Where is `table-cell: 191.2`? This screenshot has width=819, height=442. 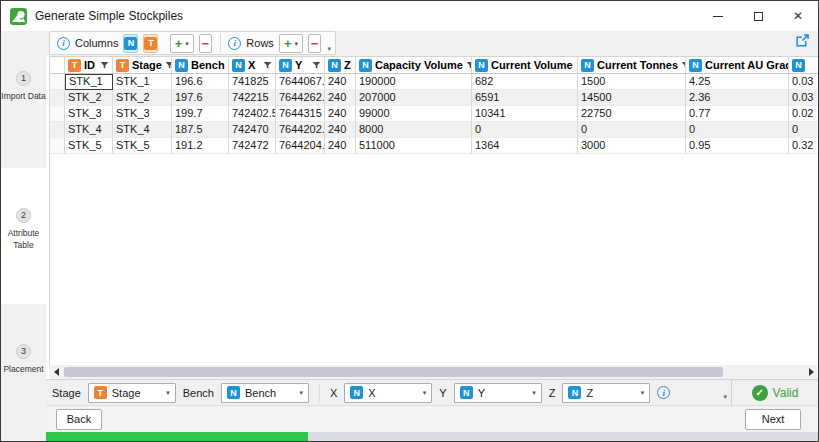 table-cell: 191.2 is located at coordinates (200, 146).